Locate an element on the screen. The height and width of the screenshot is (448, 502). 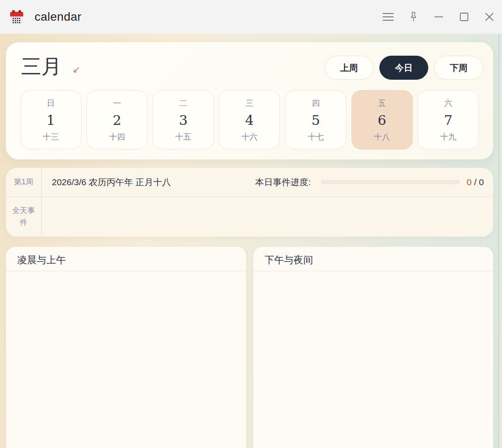
lunar-date-label: 十八 is located at coordinates (382, 137).